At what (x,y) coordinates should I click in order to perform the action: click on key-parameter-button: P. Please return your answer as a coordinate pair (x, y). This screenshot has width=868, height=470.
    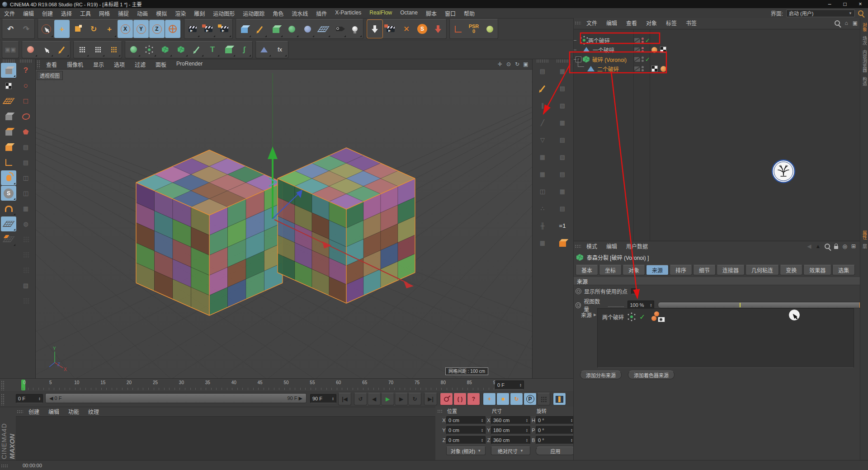
    Looking at the image, I should click on (530, 399).